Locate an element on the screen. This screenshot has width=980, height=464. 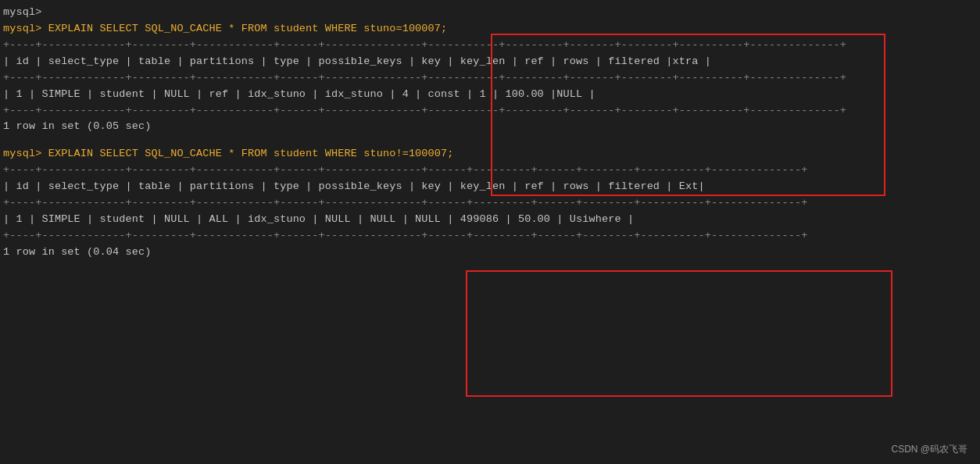
dash-line-2c: +----+-------------+---------+----------… is located at coordinates (490, 236).